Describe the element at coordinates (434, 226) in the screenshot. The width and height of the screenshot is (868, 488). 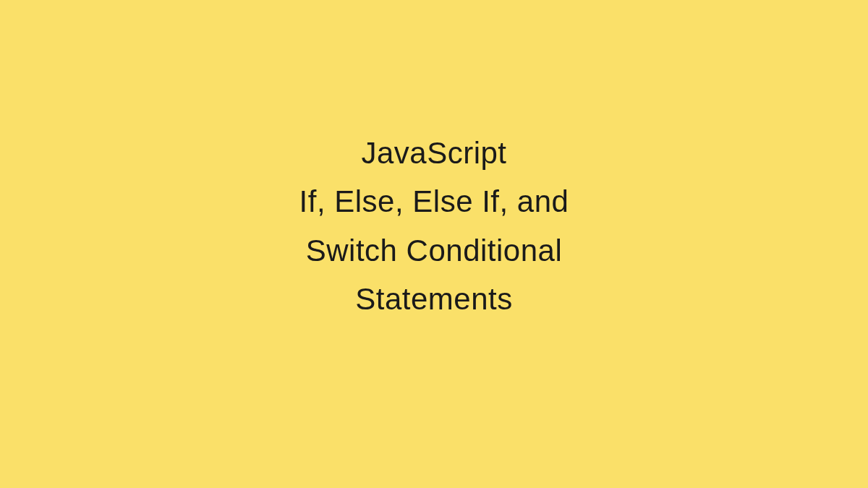
I see `slide-content: JavaScript If, Else, Else If, and Switch…` at that location.